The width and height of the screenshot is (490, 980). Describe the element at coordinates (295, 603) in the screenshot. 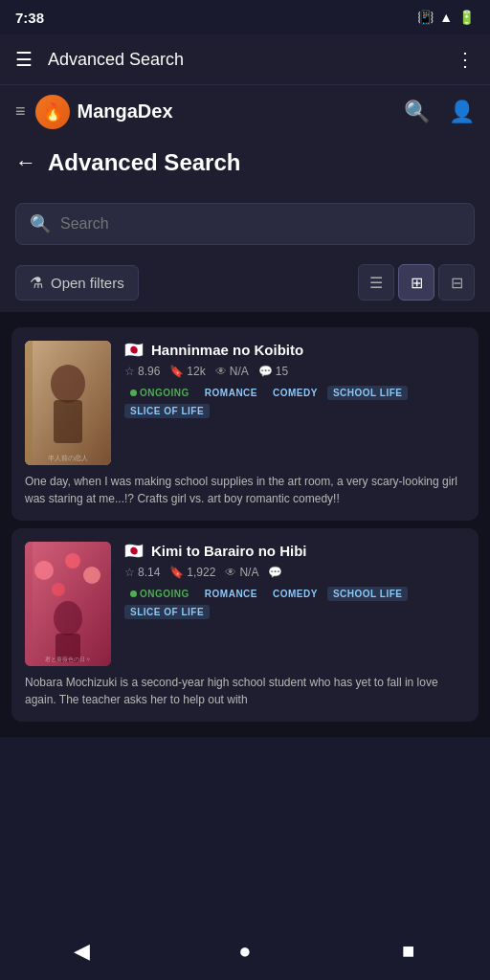

I see `tags-row-2: ONGOING ROMANCE COMEDY SCHOOL LIFE SLICE…` at that location.